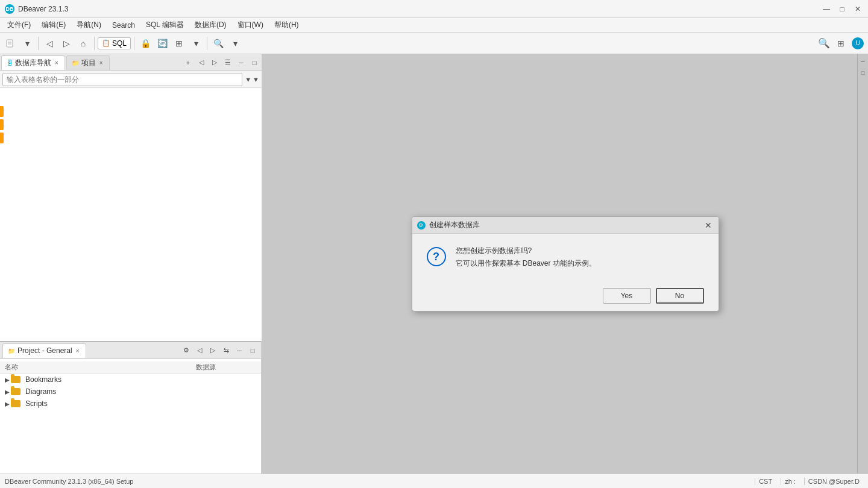 The width and height of the screenshot is (868, 488). I want to click on toolbar-forward-btn: ▷, so click(66, 43).